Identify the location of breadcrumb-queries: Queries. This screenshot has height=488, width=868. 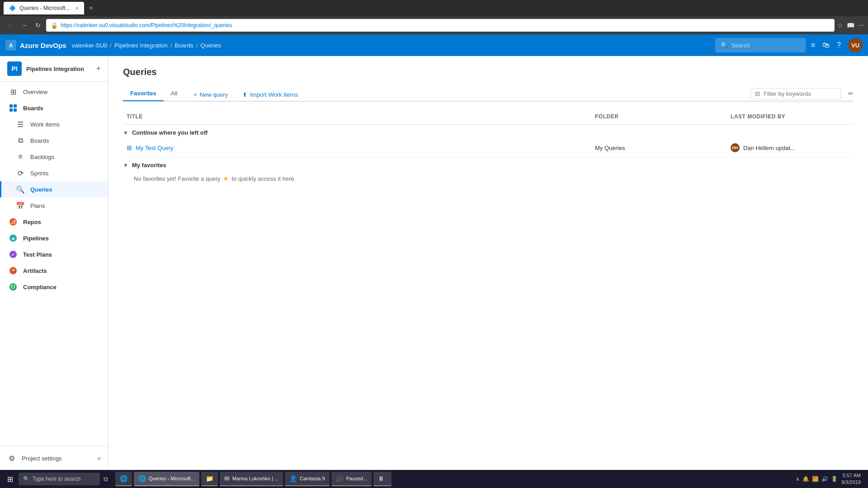
(211, 45).